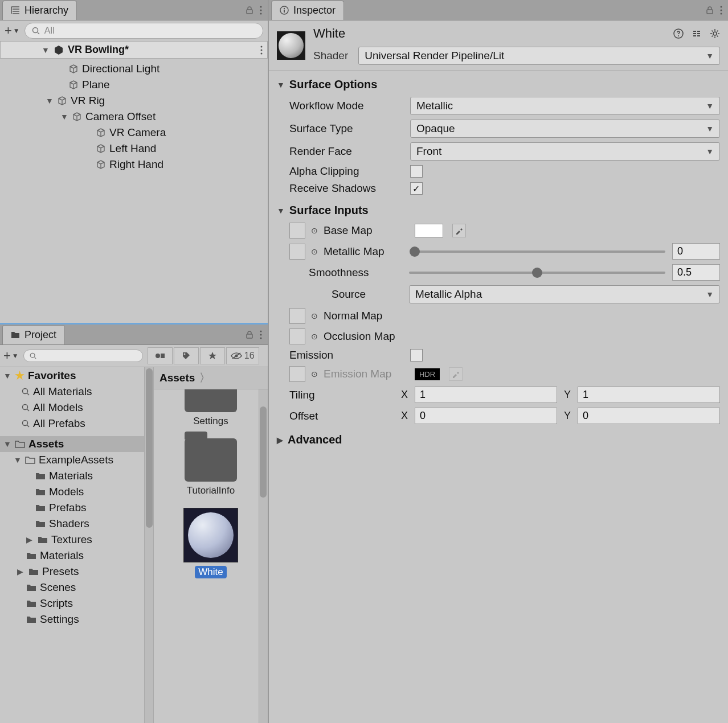  I want to click on dropdown-arrow-icon: ▼, so click(710, 106).